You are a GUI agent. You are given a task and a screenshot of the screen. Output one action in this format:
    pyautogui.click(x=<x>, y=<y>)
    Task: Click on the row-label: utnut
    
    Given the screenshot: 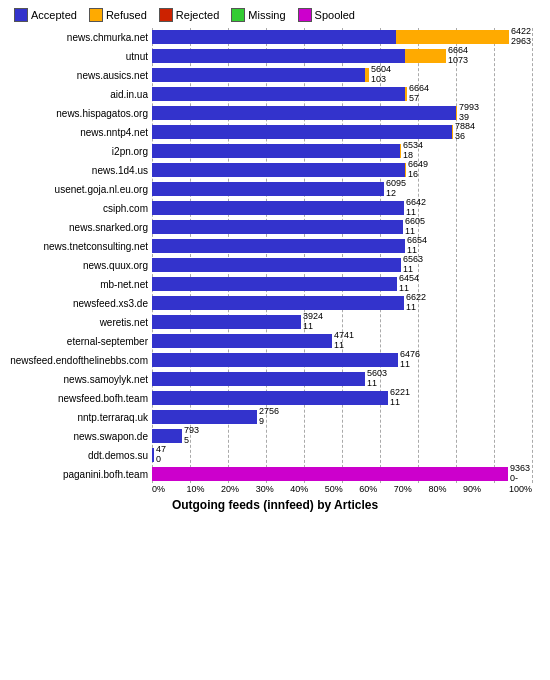 What is the action you would take?
    pyautogui.click(x=78, y=56)
    